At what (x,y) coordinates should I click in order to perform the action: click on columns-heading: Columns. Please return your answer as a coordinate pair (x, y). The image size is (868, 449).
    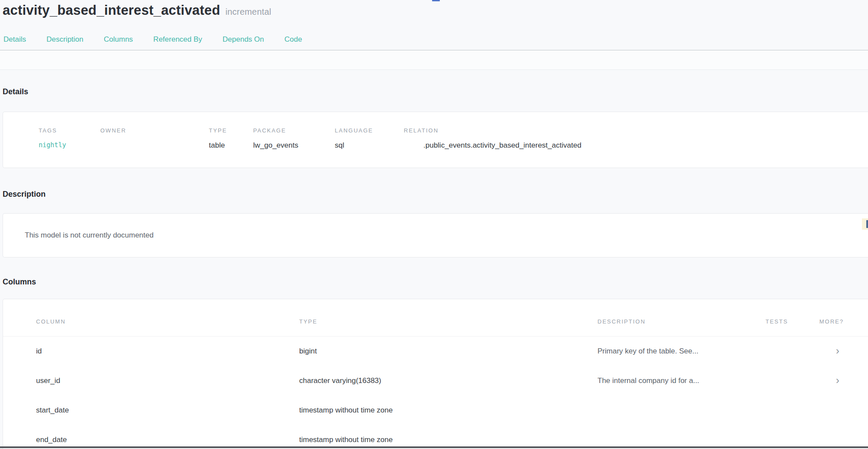
    Looking at the image, I should click on (435, 282).